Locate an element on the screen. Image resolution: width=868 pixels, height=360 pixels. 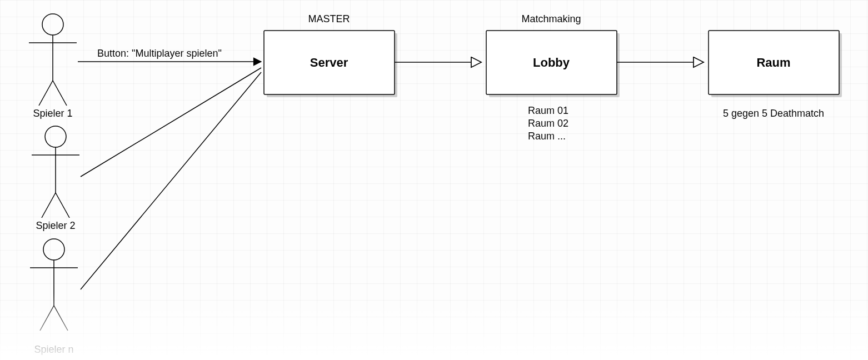
lobby-room-3: Raum ... is located at coordinates (547, 136).